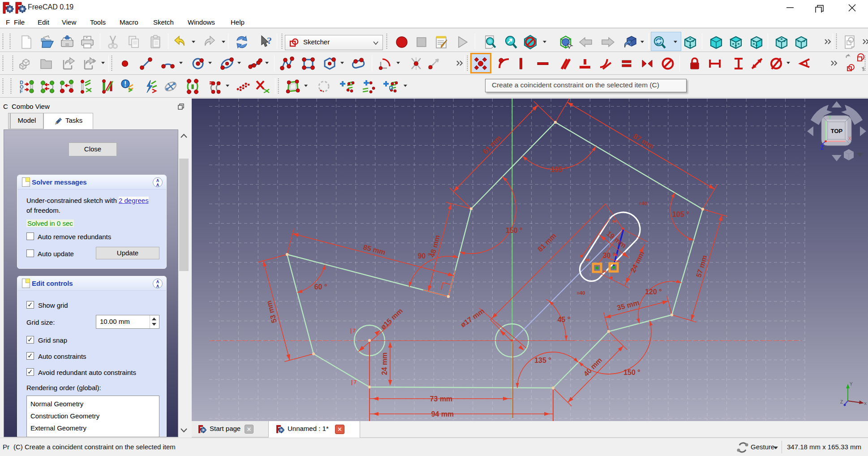 Image resolution: width=868 pixels, height=456 pixels. What do you see at coordinates (425, 256) in the screenshot?
I see `svg-text: 90 °` at bounding box center [425, 256].